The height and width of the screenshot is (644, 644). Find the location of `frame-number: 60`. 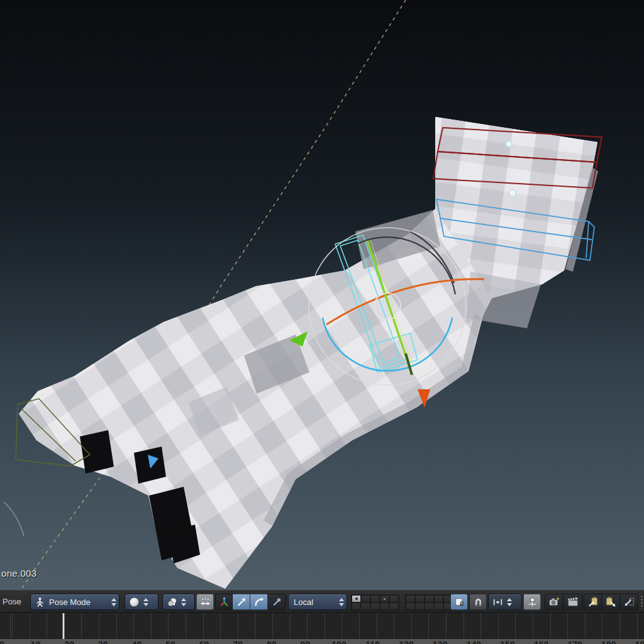

frame-number: 60 is located at coordinates (204, 641).